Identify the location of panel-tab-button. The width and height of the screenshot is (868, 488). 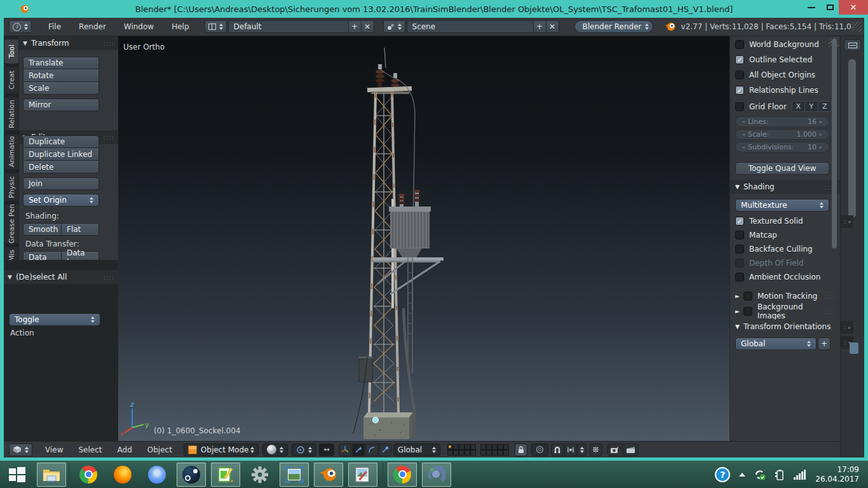
(854, 348).